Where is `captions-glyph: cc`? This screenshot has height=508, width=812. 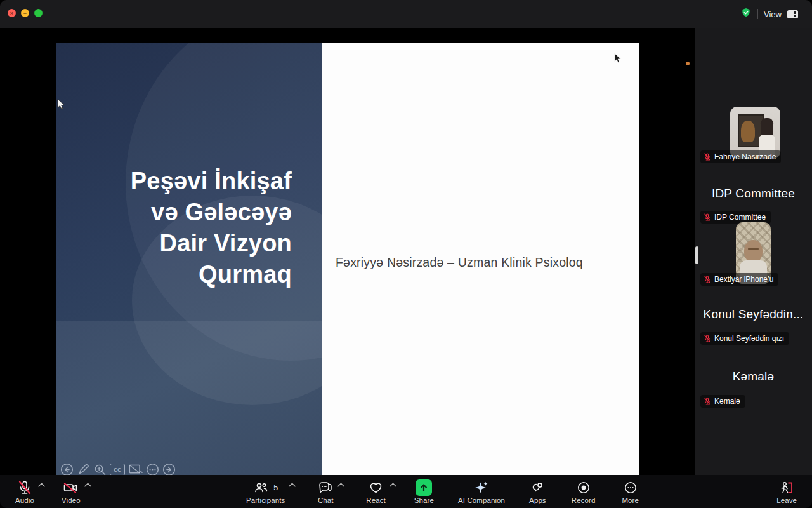 captions-glyph: cc is located at coordinates (117, 470).